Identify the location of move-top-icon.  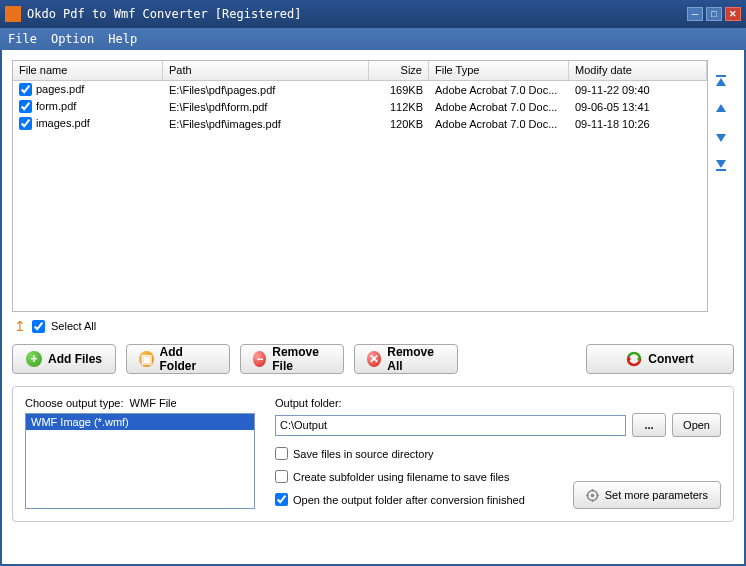
(721, 81).